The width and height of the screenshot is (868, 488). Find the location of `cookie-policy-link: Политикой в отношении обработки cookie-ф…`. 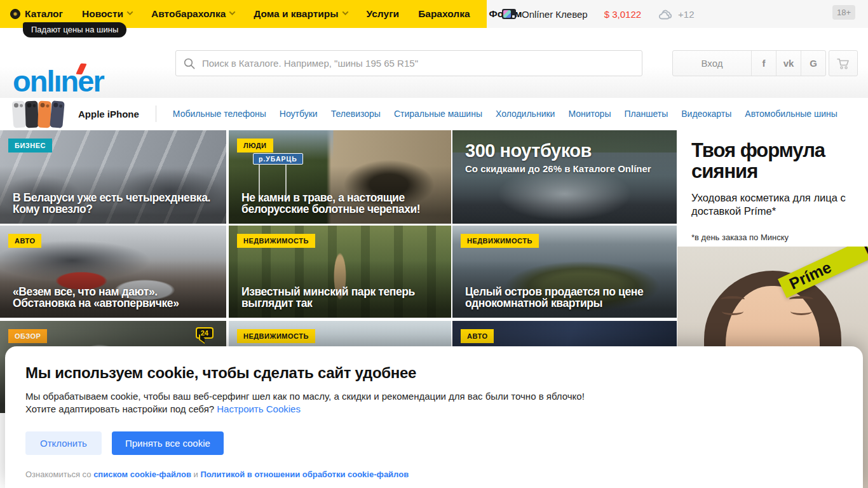

cookie-policy-link: Политикой в отношении обработки cookie-ф… is located at coordinates (304, 474).